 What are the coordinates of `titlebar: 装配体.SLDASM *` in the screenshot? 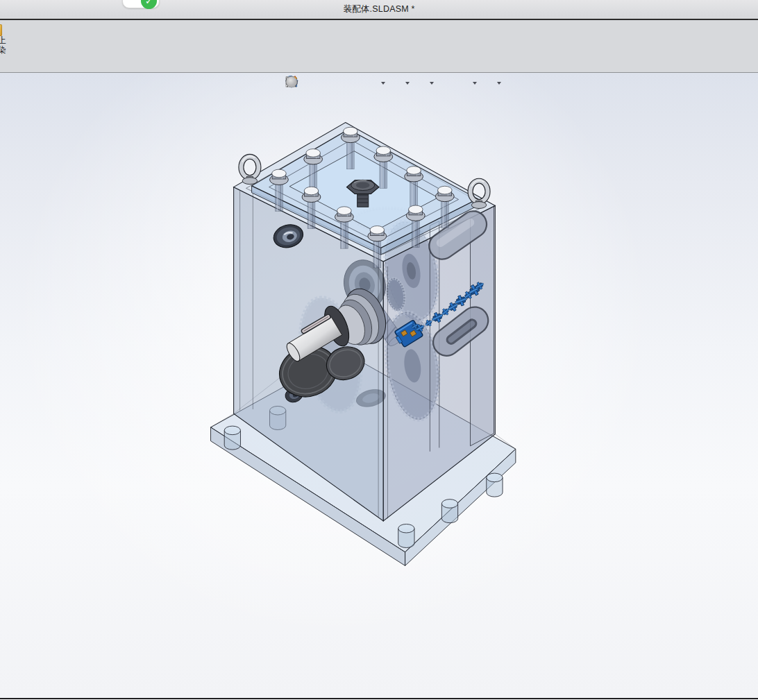 It's located at (379, 10).